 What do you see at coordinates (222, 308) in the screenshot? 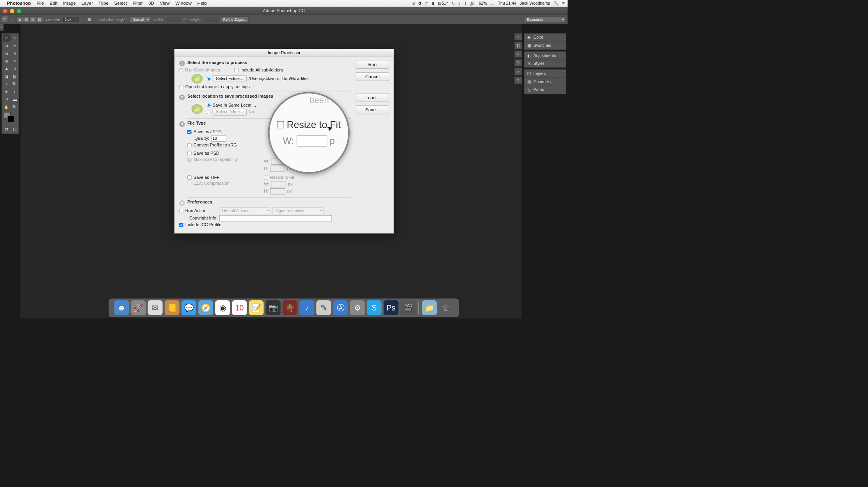
I see `dock-chrome: ◉` at bounding box center [222, 308].